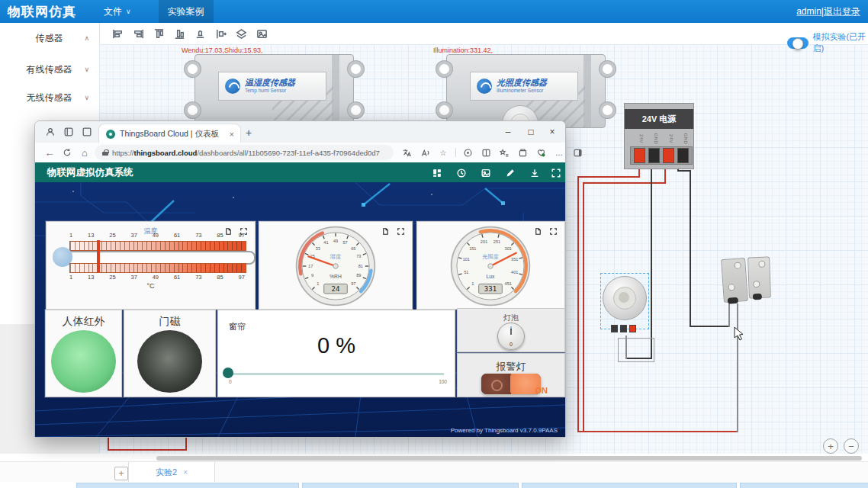  What do you see at coordinates (220, 34) in the screenshot?
I see `distribute-horizontal-icon` at bounding box center [220, 34].